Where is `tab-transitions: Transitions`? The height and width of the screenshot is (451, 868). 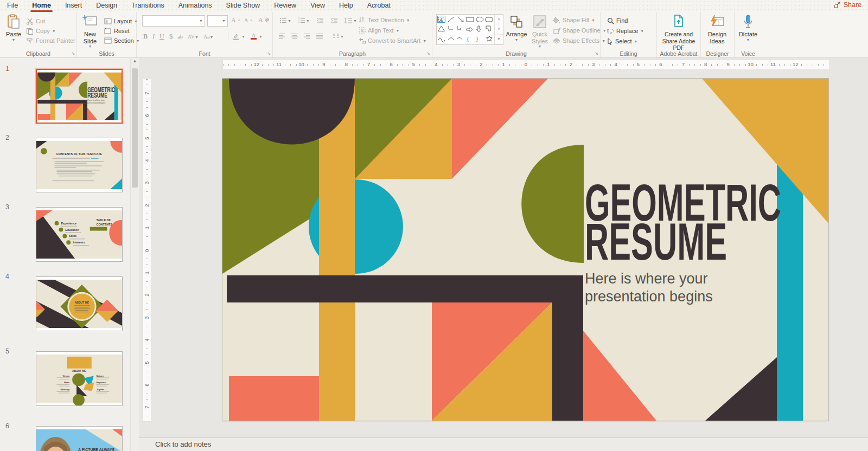 tab-transitions: Transitions is located at coordinates (148, 6).